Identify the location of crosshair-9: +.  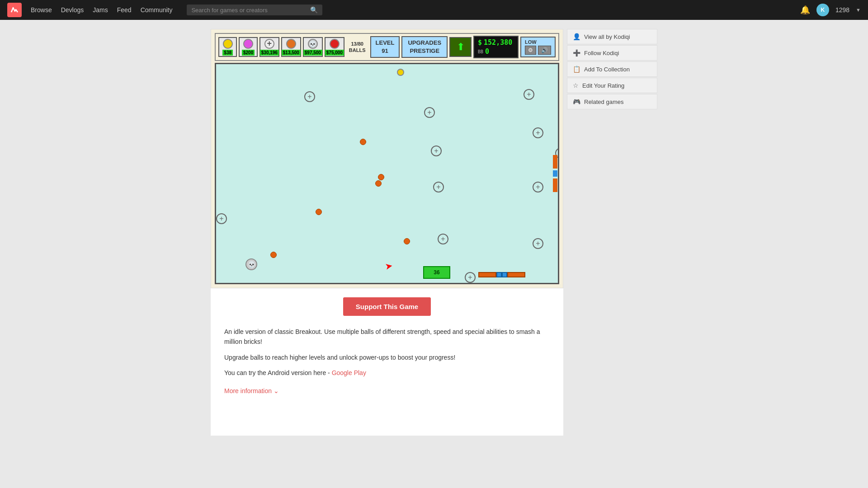
(538, 133).